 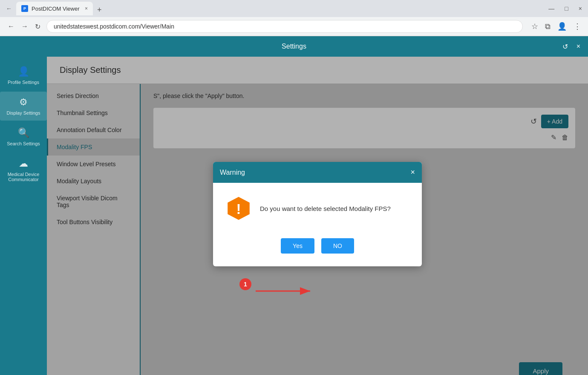 I want to click on medical-icon: ☁, so click(x=23, y=164).